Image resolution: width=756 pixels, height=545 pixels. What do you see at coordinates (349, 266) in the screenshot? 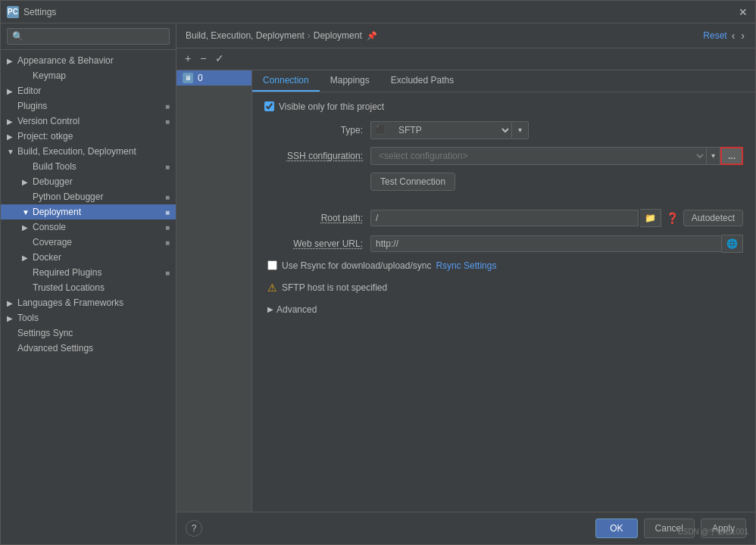
I see `rsync-label: Use Rsync for download/upload/sync` at bounding box center [349, 266].